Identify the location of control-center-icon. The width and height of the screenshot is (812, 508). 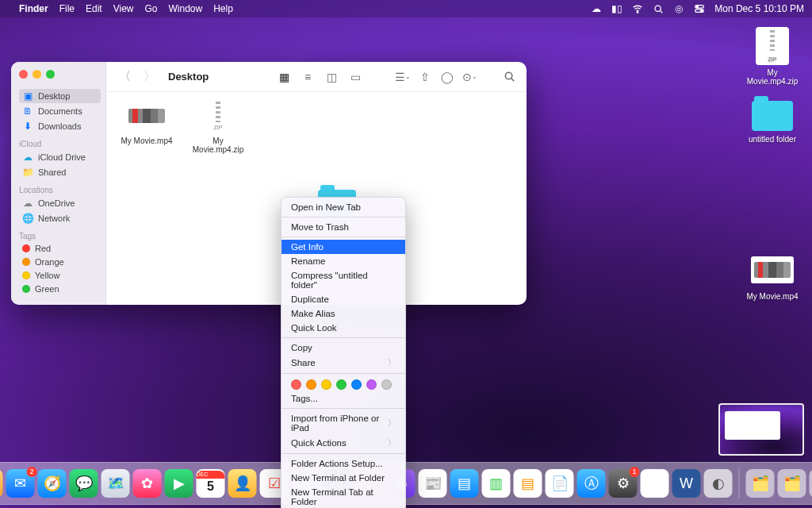
(699, 9).